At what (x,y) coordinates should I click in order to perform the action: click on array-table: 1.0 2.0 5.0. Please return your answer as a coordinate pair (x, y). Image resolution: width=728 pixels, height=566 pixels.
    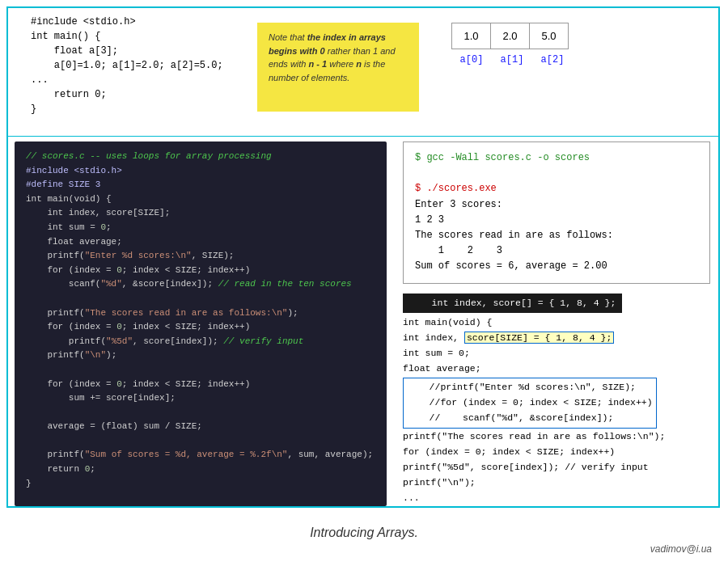
    Looking at the image, I should click on (510, 36).